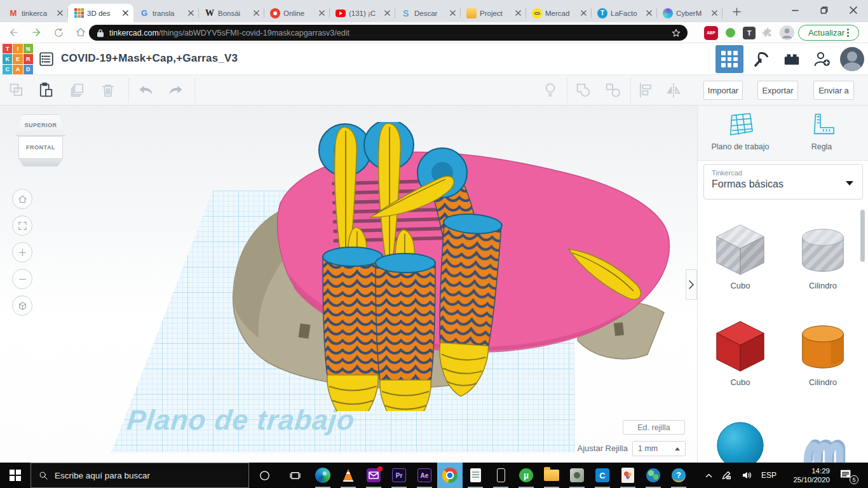  I want to click on ruler-tool: Regla, so click(822, 132).